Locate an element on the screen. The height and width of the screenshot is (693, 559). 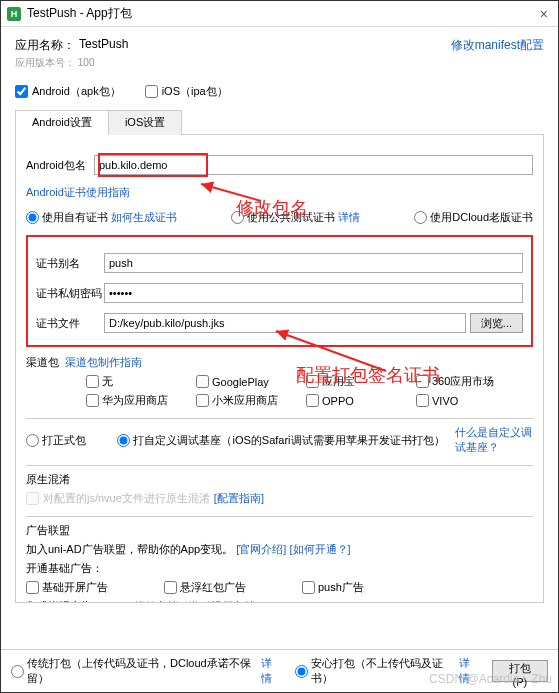
ad-enhance-link2: 激励视频文档 is located at coordinates (222, 602).